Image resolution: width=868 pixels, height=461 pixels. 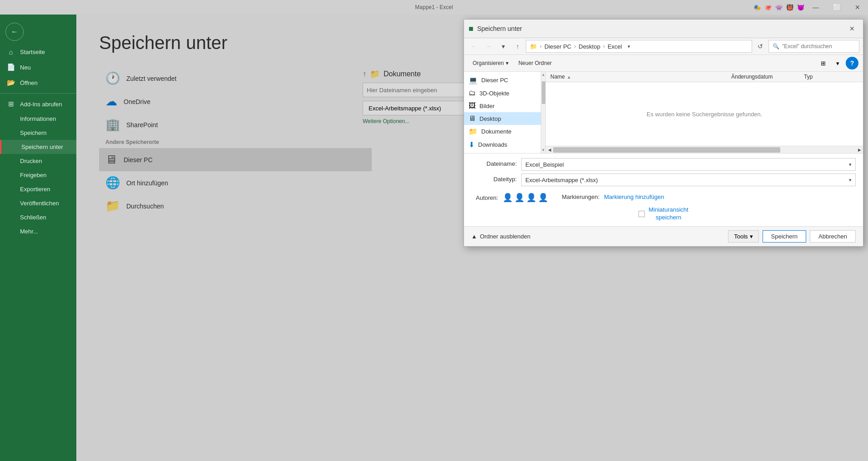 What do you see at coordinates (544, 74) in the screenshot?
I see `scroll-up-arrow: ▲` at bounding box center [544, 74].